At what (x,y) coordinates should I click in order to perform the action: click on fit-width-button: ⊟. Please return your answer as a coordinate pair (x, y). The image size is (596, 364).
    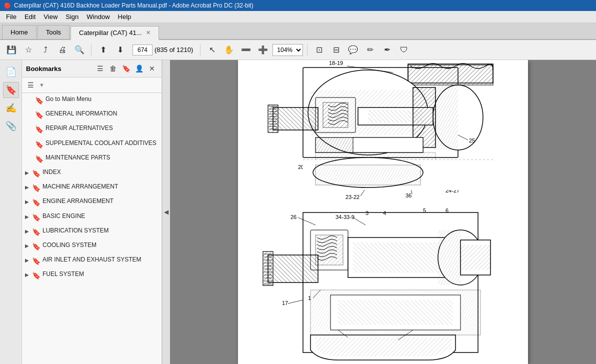
    Looking at the image, I should click on (336, 50).